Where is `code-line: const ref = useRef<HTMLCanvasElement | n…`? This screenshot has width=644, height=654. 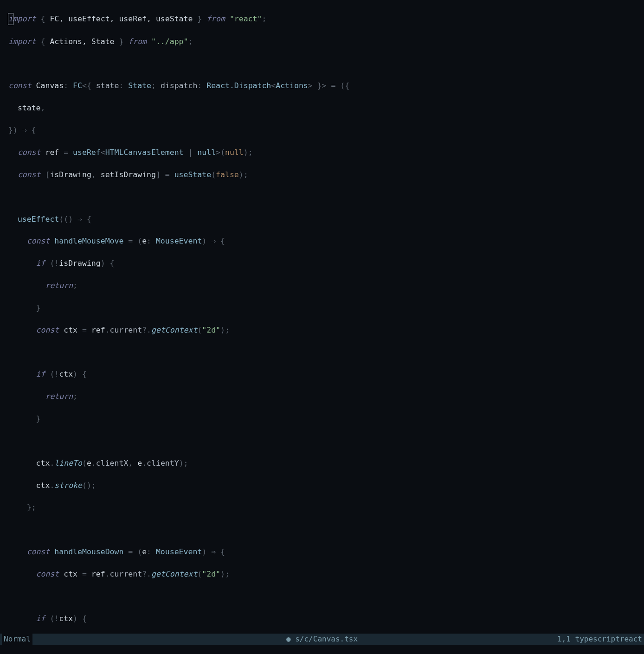
code-line: const ref = useRef<HTMLCanvasElement | n… is located at coordinates (322, 153).